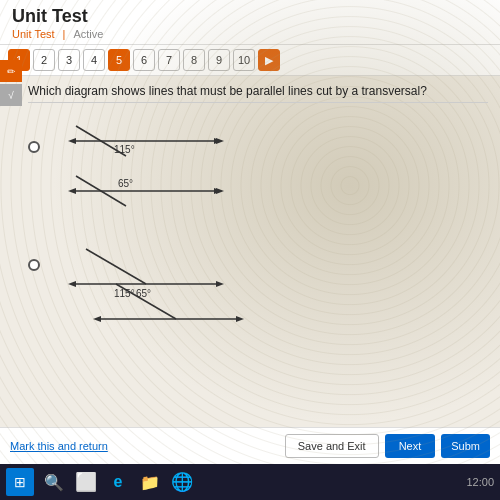  What do you see at coordinates (11, 71) in the screenshot?
I see `tool-pencil: ✏` at bounding box center [11, 71].